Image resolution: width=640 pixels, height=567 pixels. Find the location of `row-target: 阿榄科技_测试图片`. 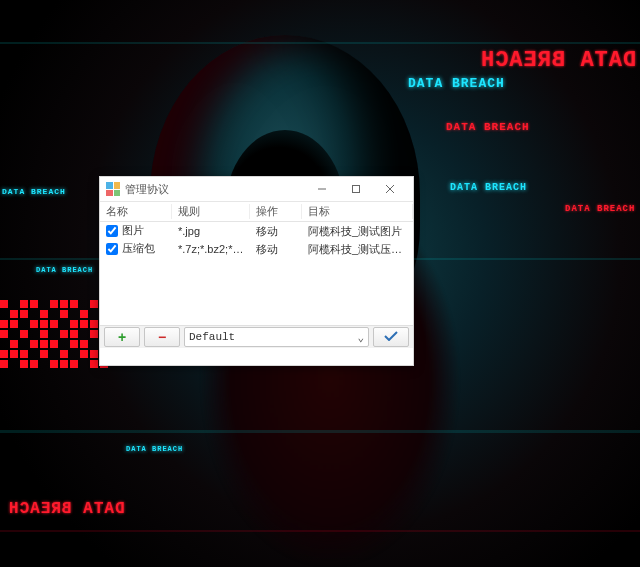

row-target: 阿榄科技_测试图片 is located at coordinates (358, 232).